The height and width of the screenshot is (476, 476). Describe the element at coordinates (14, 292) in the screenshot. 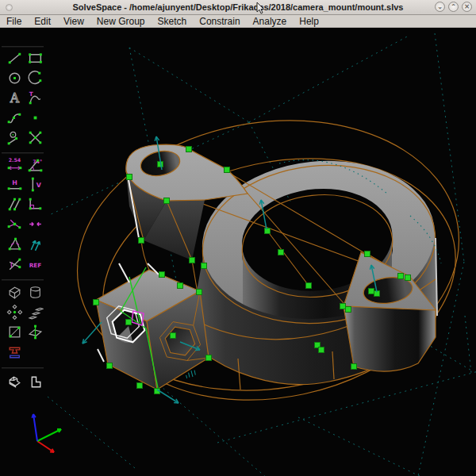

I see `extrude-group-icon` at that location.